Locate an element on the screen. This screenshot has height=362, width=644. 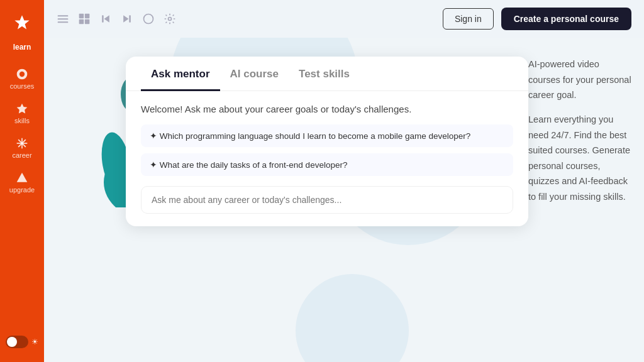
sidebar-item-courses: courses is located at coordinates (22, 79).